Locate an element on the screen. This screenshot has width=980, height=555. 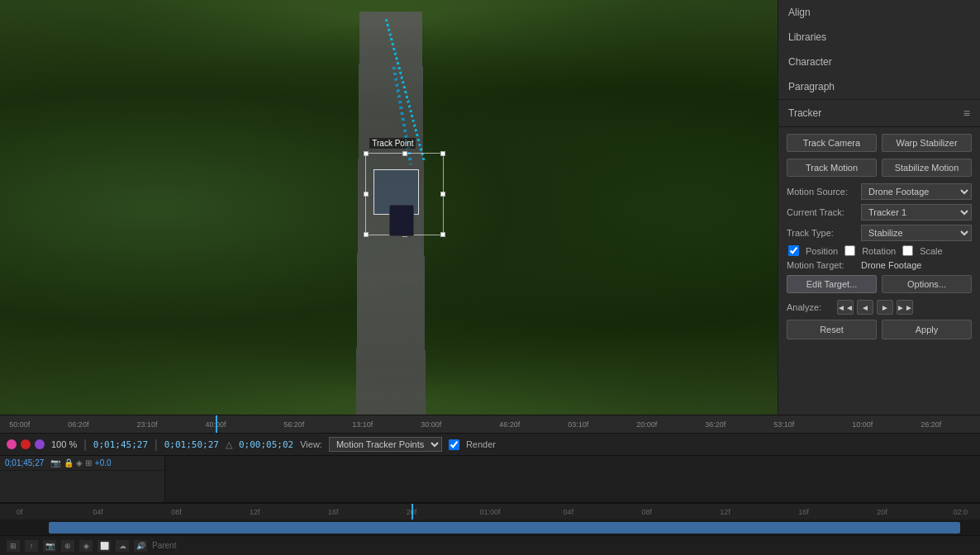
lock-btn: ⬜ is located at coordinates (104, 546).